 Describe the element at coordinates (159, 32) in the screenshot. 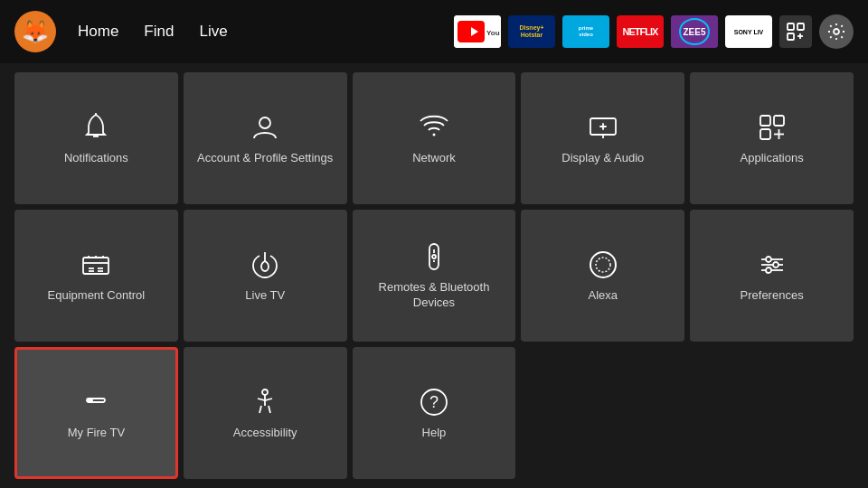

I see `nav-find: Find` at that location.